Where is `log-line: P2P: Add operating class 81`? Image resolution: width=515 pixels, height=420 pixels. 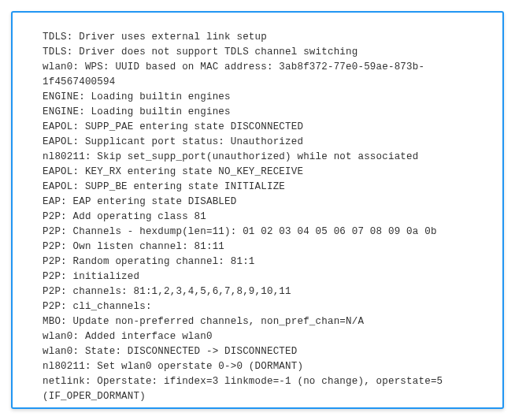
log-line: P2P: Add operating class 81 is located at coordinates (264, 217).